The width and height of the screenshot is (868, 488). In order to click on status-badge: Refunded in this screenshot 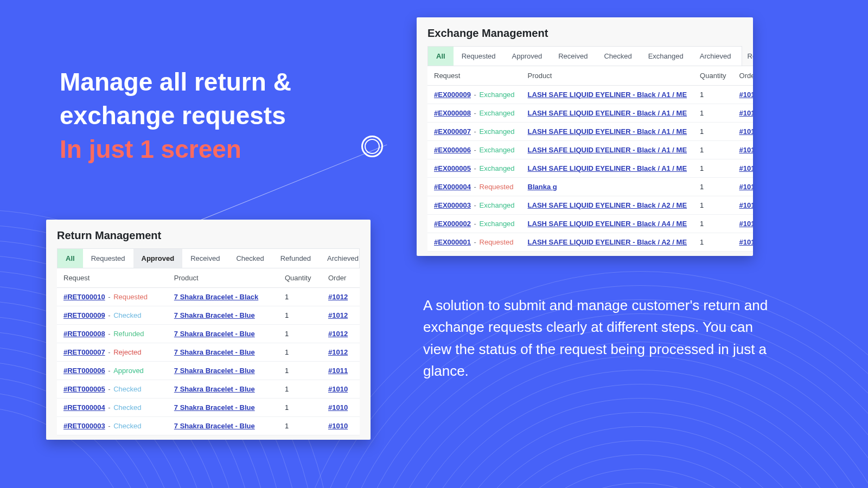, I will do `click(129, 334)`.